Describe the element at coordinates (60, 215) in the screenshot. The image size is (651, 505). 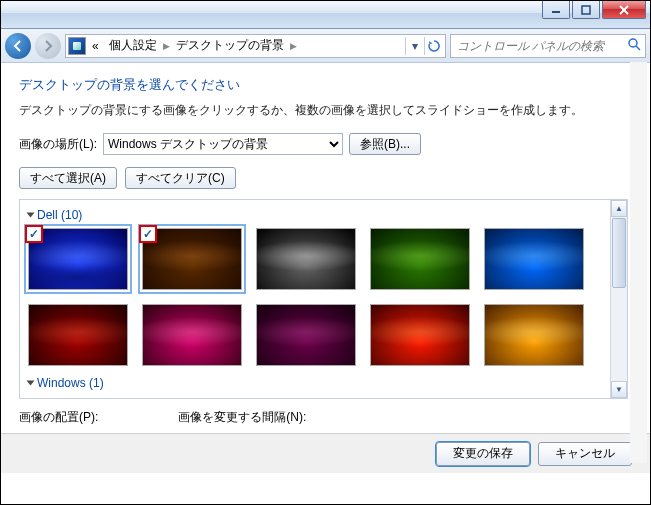
I see `group-label: Dell (10)` at that location.